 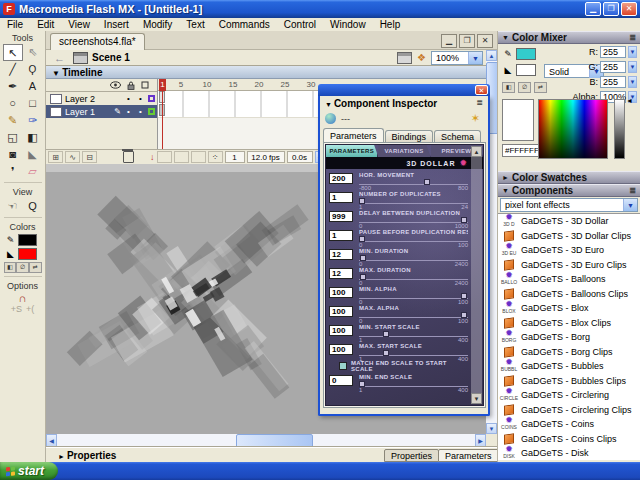 I want to click on component-list-item: GaDGeTS - Circlering Clips, so click(x=569, y=410).